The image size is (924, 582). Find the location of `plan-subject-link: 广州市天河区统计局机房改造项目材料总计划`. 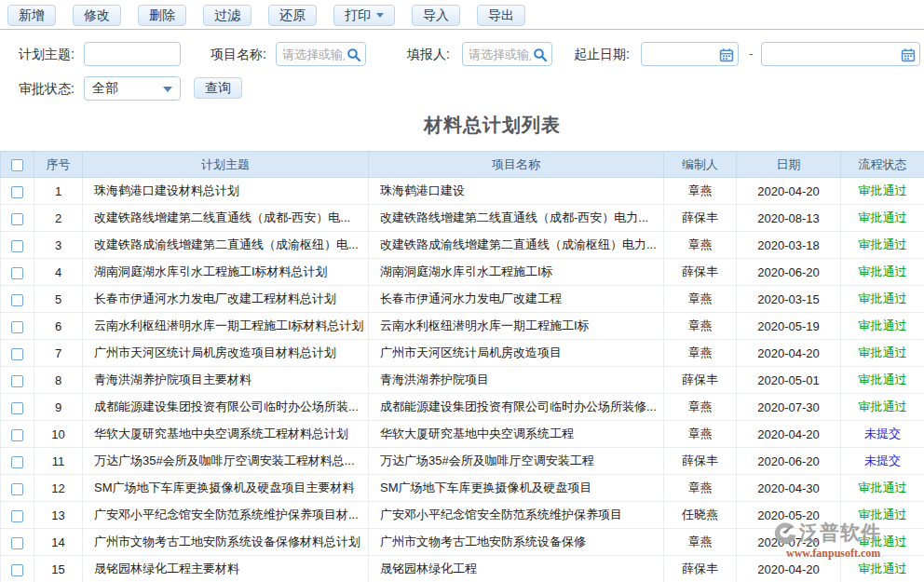

plan-subject-link: 广州市天河区统计局机房改造项目材料总计划 is located at coordinates (225, 354).